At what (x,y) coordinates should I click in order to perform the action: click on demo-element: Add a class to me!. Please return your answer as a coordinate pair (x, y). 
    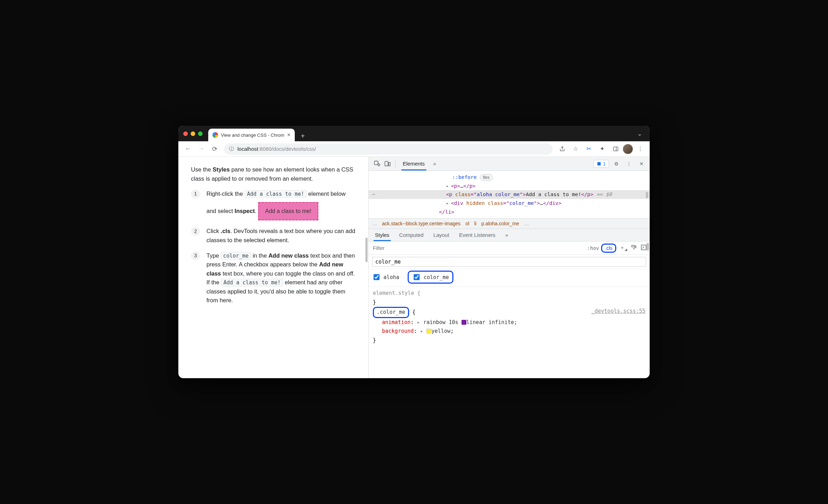
    Looking at the image, I should click on (288, 212).